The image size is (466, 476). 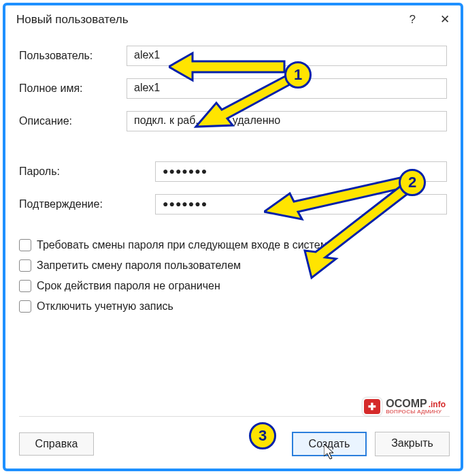 What do you see at coordinates (105, 306) in the screenshot?
I see `checkbox-label: Отключить учетную запись` at bounding box center [105, 306].